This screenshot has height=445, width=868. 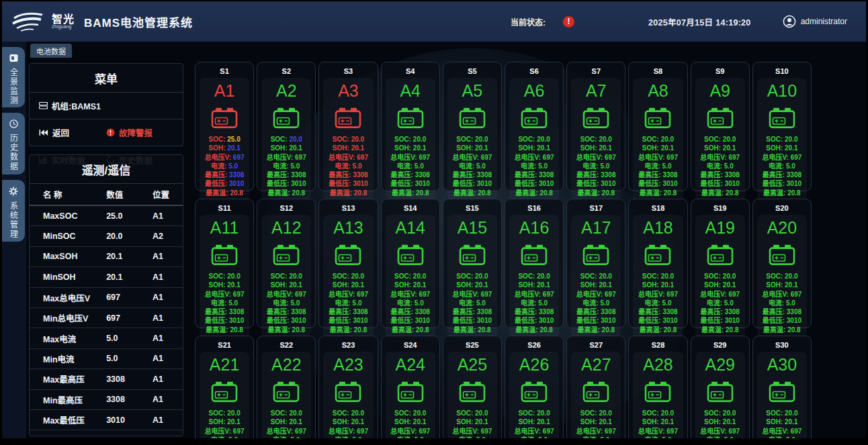 What do you see at coordinates (106, 434) in the screenshot?
I see `table-row: Min最低压3010A1` at bounding box center [106, 434].